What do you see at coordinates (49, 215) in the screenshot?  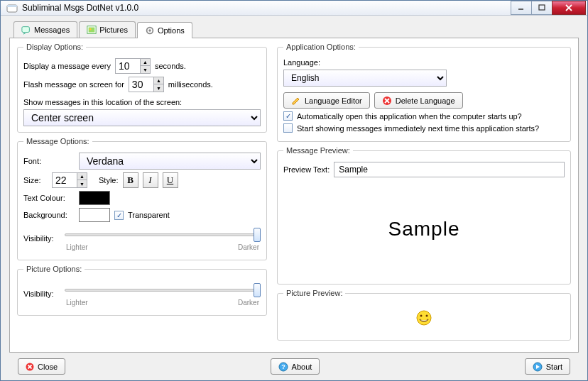 I see `background-label: Background:` at bounding box center [49, 215].